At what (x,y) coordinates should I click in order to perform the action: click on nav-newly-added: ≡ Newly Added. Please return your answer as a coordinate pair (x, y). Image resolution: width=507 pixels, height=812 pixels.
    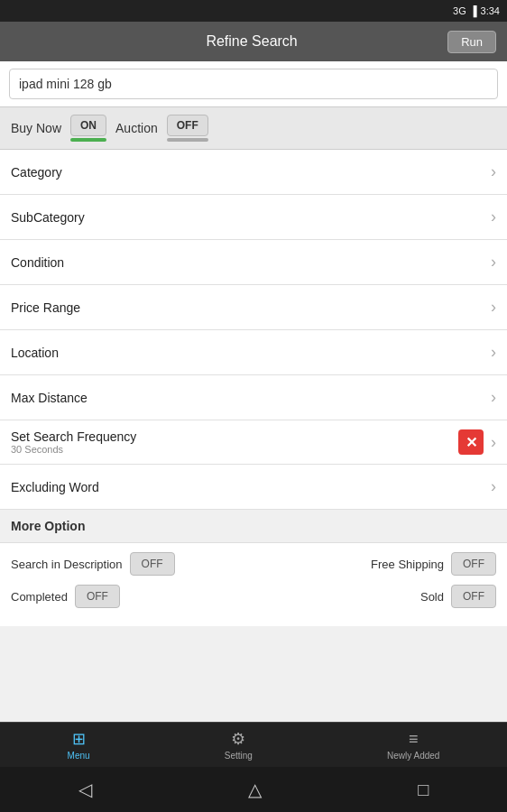
    Looking at the image, I should click on (413, 745).